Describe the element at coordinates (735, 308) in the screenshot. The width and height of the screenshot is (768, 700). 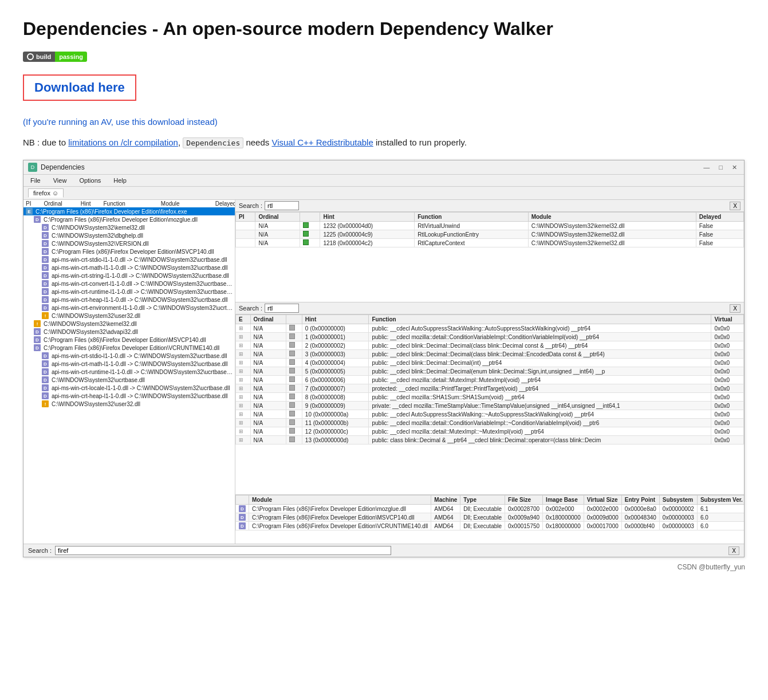
I see `export-search-clear: X` at that location.